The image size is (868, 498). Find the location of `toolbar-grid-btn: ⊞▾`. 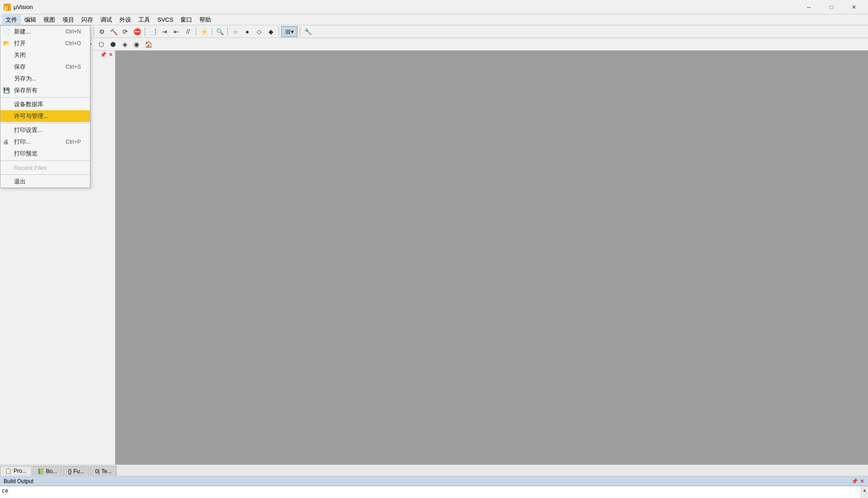

toolbar-grid-btn: ⊞▾ is located at coordinates (289, 32).